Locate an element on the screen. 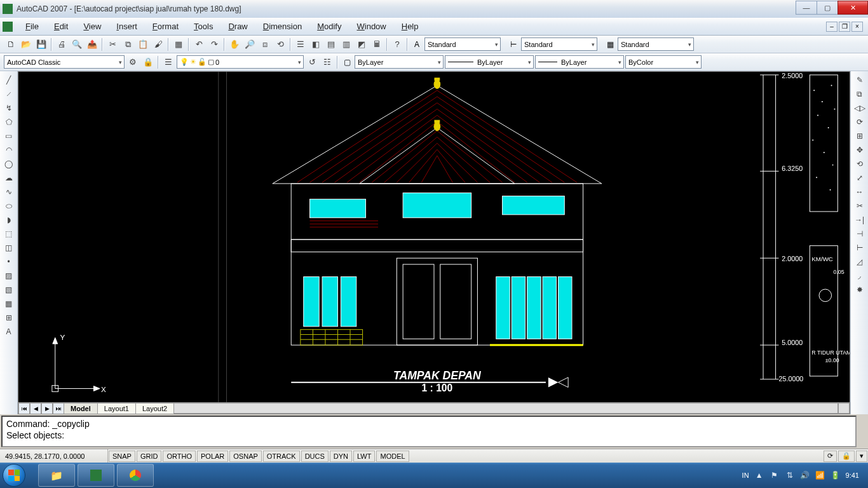 This screenshot has width=868, height=488. scale-icon: ⤢ is located at coordinates (860, 178).